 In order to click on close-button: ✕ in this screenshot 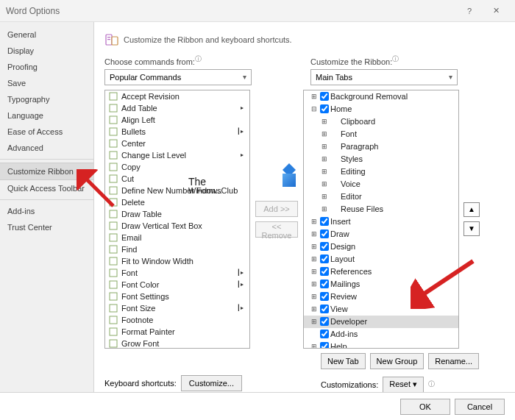, I will do `click(496, 11)`.